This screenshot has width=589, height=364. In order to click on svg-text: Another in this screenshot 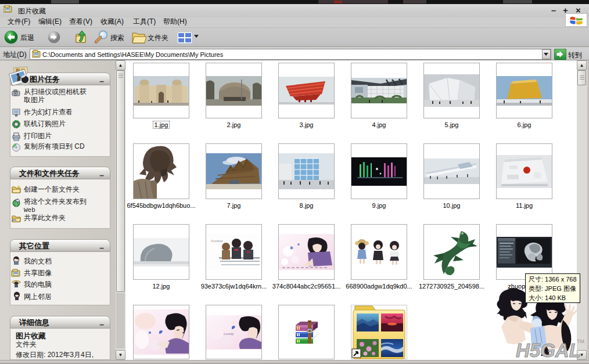, I will do `click(217, 241)`.